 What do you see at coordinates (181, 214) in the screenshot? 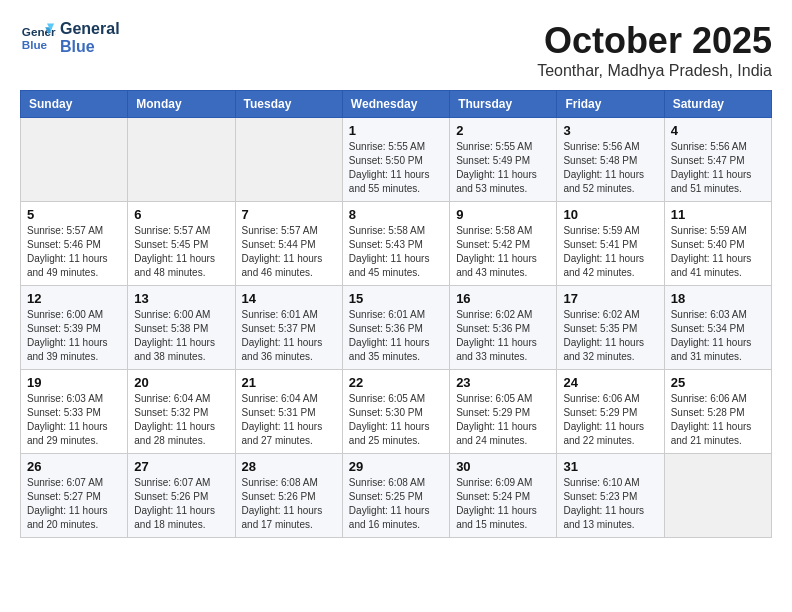
I see `day-number: 6` at bounding box center [181, 214].